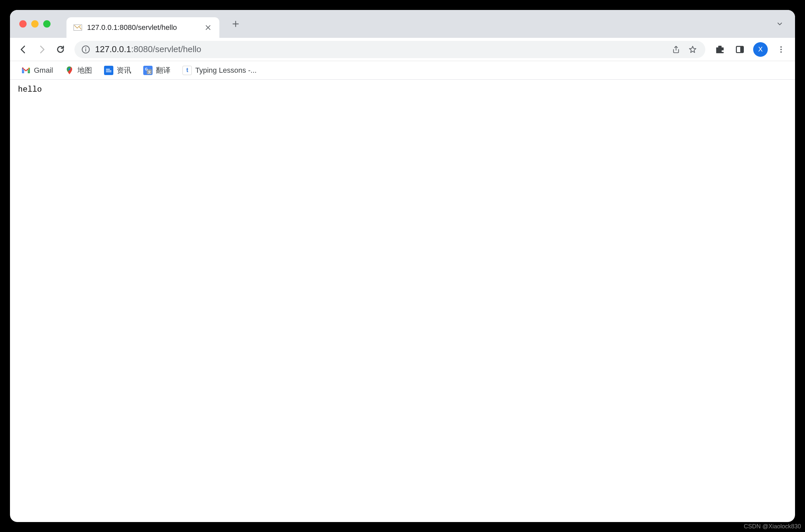 The width and height of the screenshot is (805, 532). What do you see at coordinates (226, 71) in the screenshot?
I see `bookmark-label: Typing Lessons -...` at bounding box center [226, 71].